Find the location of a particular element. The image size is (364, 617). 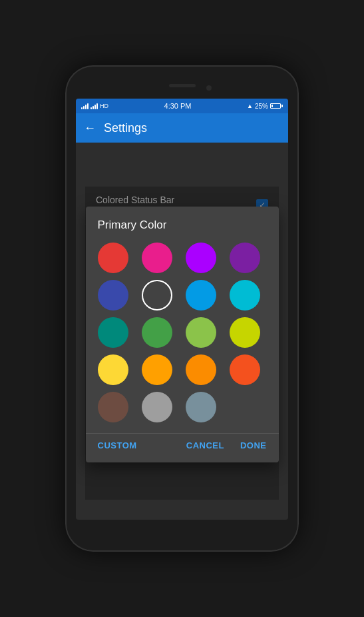

color-indigo is located at coordinates (113, 295).